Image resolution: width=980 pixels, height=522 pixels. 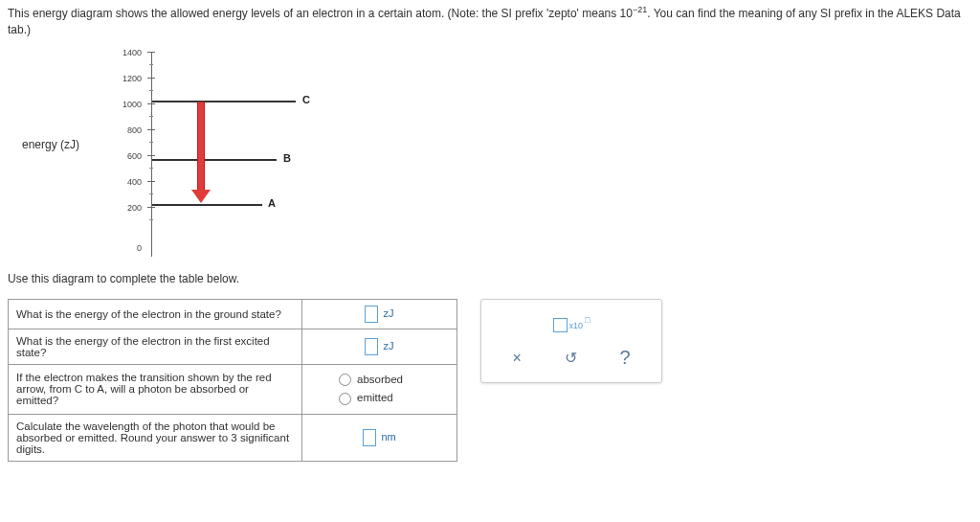 I want to click on level-c-line, so click(x=224, y=102).